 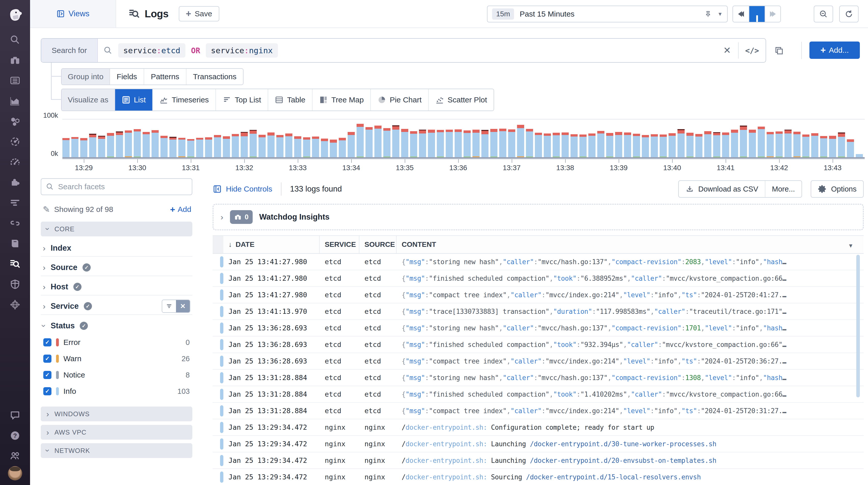 I want to click on facet-item-status: › Status ✓, so click(x=117, y=326).